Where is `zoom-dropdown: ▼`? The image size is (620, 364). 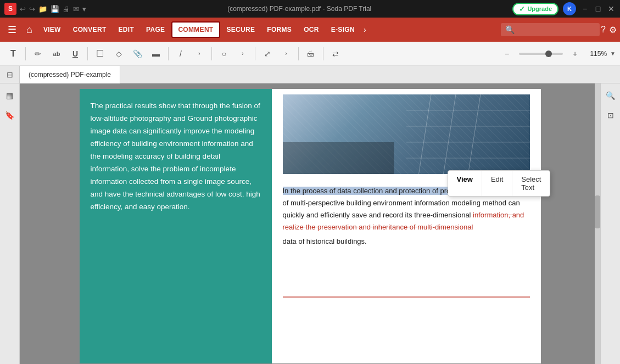
zoom-dropdown: ▼ is located at coordinates (613, 54).